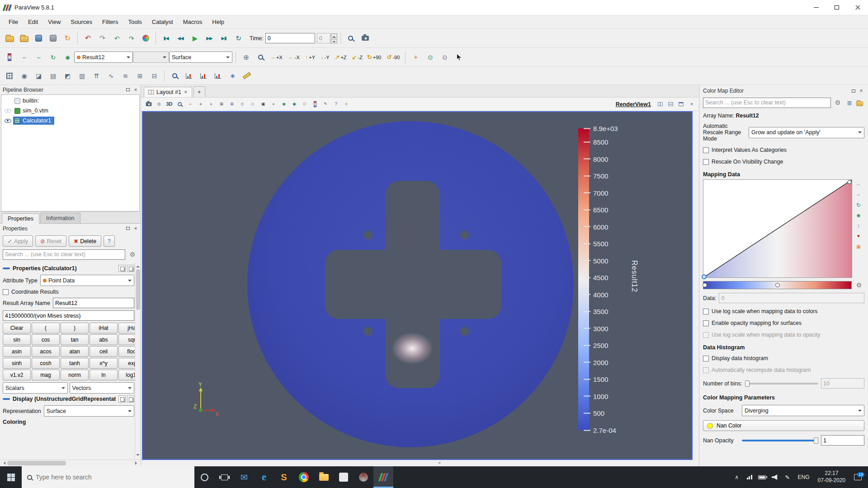 This screenshot has width=868, height=488. I want to click on menu-item: Filters, so click(110, 22).